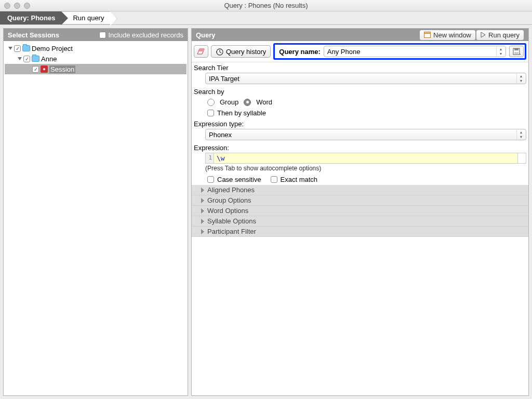 This screenshot has height=399, width=532. Describe the element at coordinates (448, 35) in the screenshot. I see `new-window-button: New window` at that location.